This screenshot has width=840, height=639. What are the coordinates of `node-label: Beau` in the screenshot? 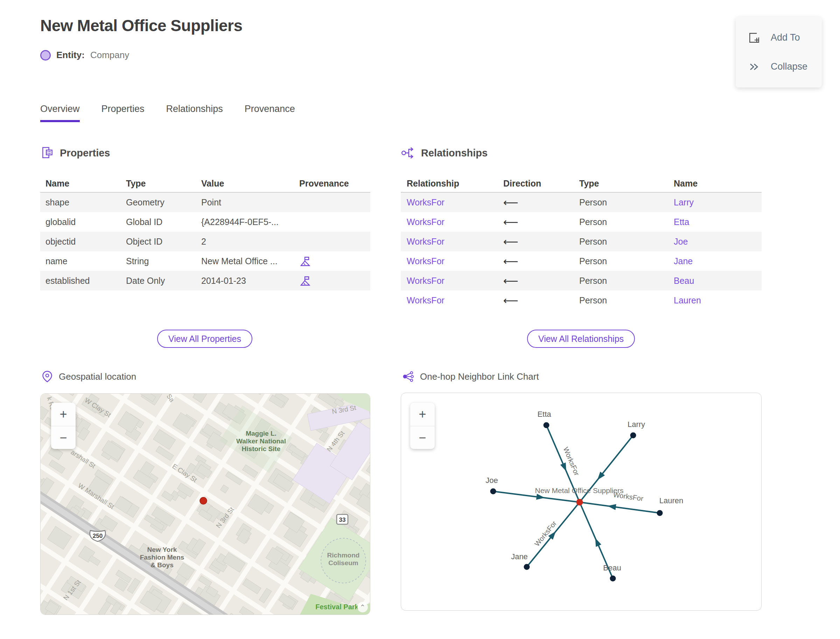 It's located at (612, 567).